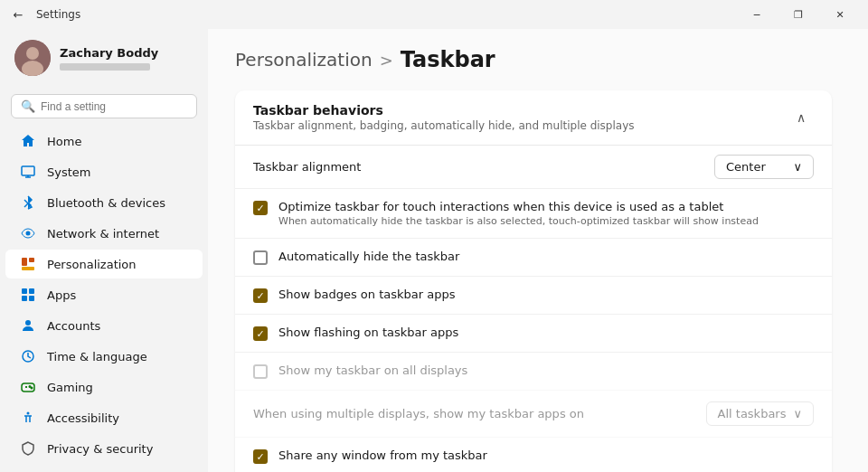 This screenshot has width=868, height=472. What do you see at coordinates (104, 233) in the screenshot?
I see `sidebar-item-network: Network & internet` at bounding box center [104, 233].